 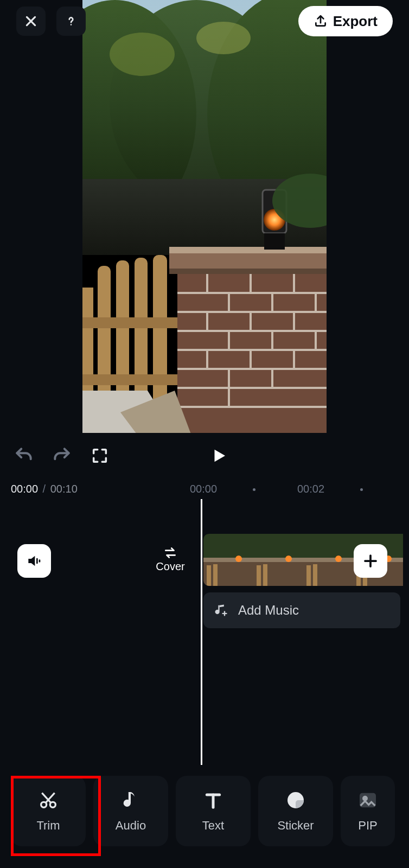 I want to click on mute-button, so click(x=34, y=561).